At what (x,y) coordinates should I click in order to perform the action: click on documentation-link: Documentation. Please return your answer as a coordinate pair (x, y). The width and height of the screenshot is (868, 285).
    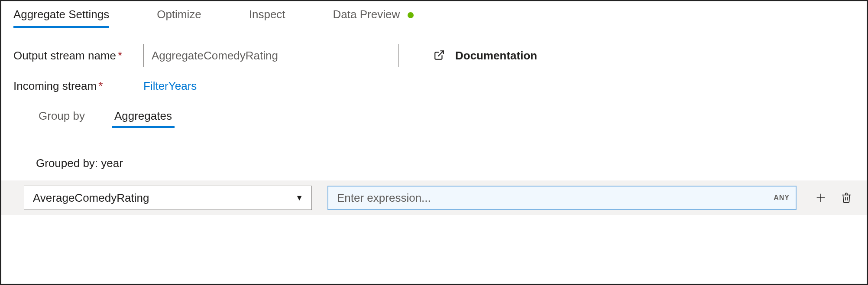
    Looking at the image, I should click on (485, 56).